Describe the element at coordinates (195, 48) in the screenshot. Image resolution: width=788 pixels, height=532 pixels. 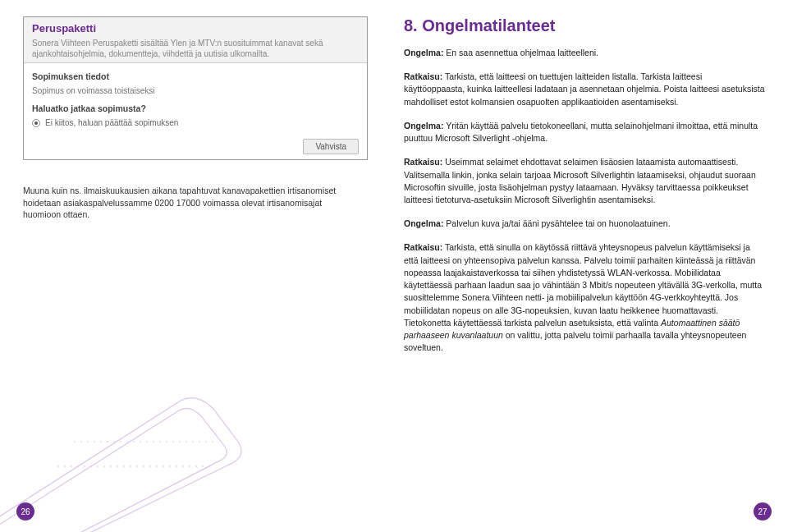
I see `panel-description: Sonera Viihteen Peruspaketti sisältää Yl…` at that location.